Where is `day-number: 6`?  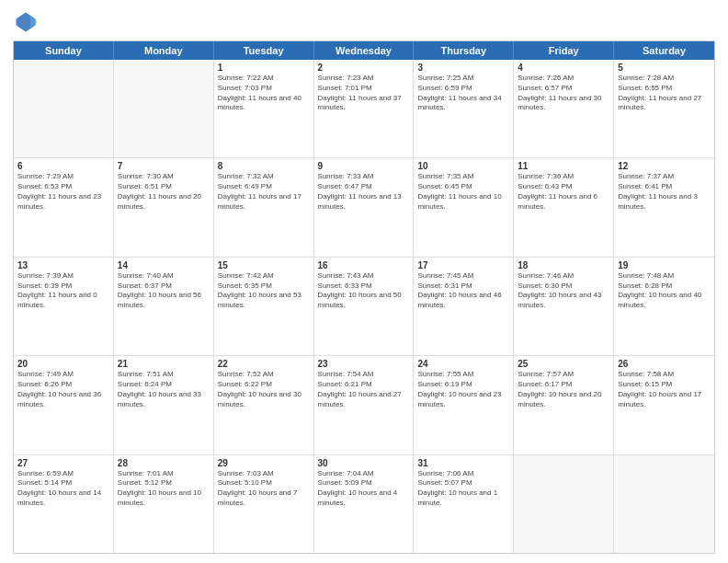
day-number: 6 is located at coordinates (63, 166).